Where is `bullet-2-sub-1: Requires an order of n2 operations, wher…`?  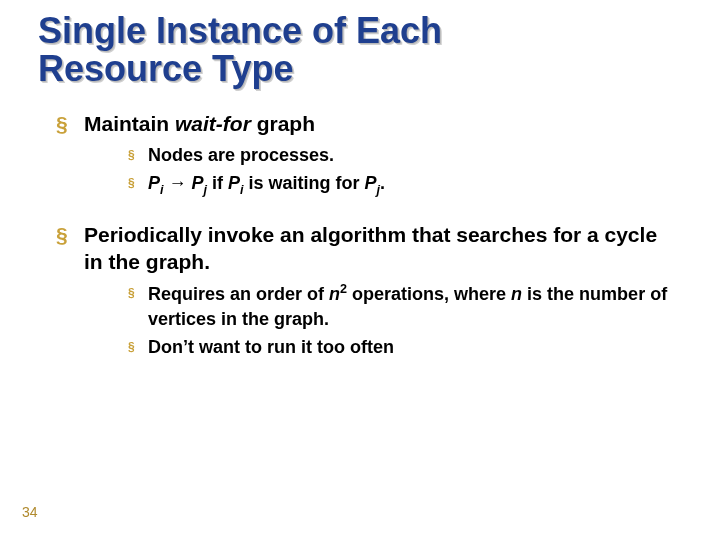
bullet-2-sub-1: Requires an order of n2 operations, wher… is located at coordinates (400, 306).